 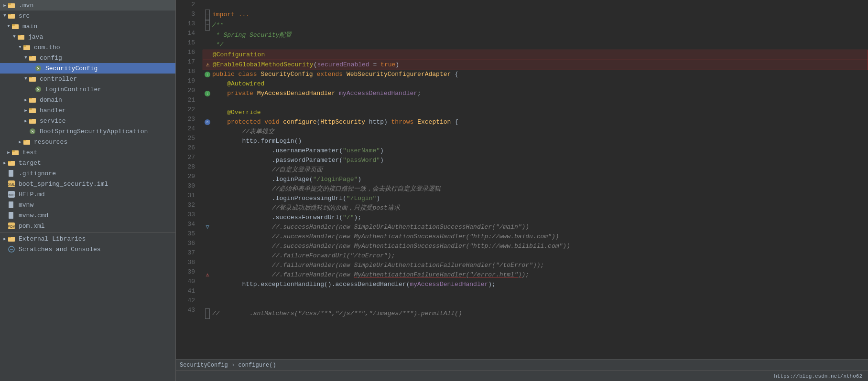 I want to click on sidebar-item-service: service, so click(x=88, y=121).